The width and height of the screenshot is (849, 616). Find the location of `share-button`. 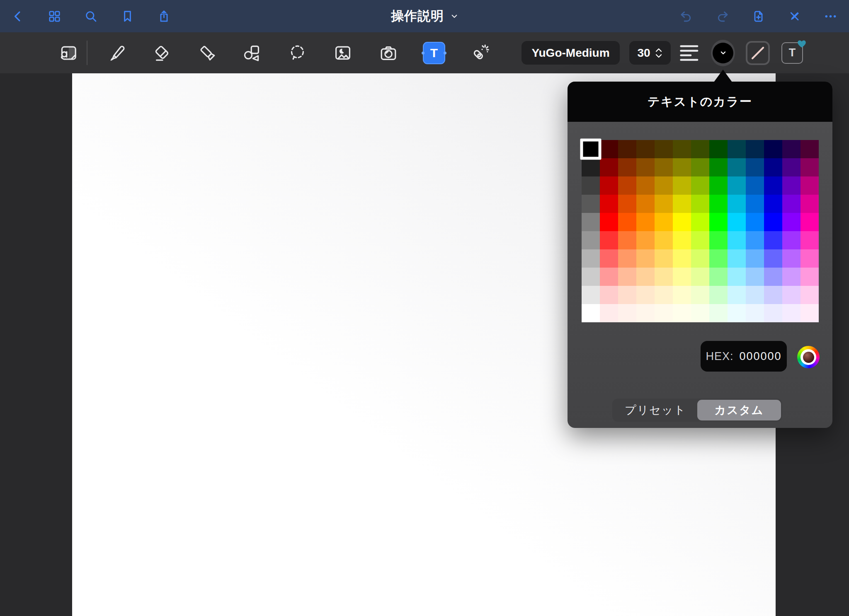

share-button is located at coordinates (164, 16).